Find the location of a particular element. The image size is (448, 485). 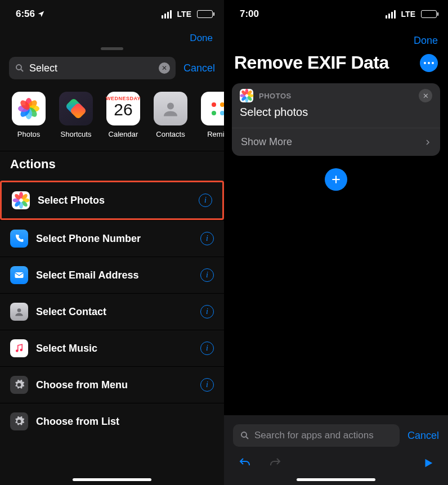

card-app-label: PHOTOS is located at coordinates (336, 96).